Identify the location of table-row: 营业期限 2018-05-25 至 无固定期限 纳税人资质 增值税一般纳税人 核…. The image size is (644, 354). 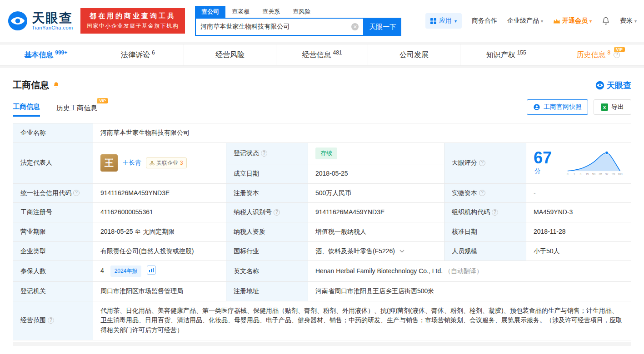
(322, 231).